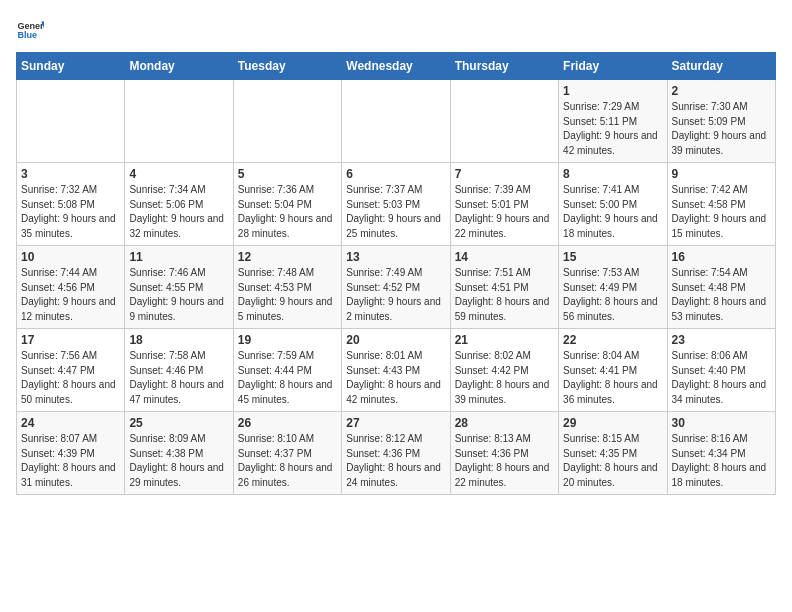 The width and height of the screenshot is (792, 612). I want to click on day-number: 18, so click(178, 340).